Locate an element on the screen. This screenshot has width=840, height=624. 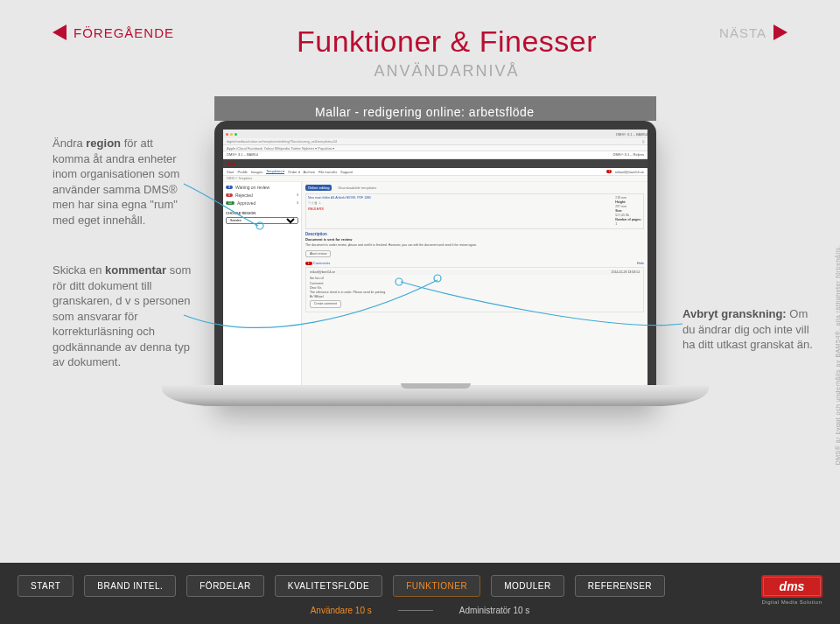
next-label: NÄSTA is located at coordinates (743, 33).